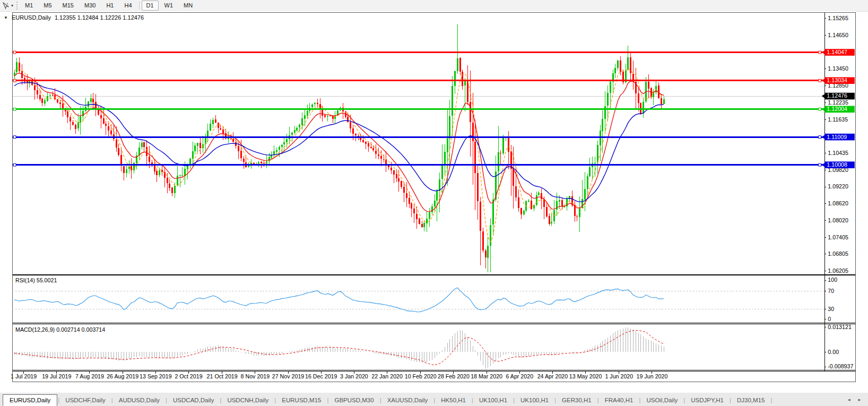  Describe the element at coordinates (48, 5) in the screenshot. I see `timeframe-button-M5: M5` at that location.